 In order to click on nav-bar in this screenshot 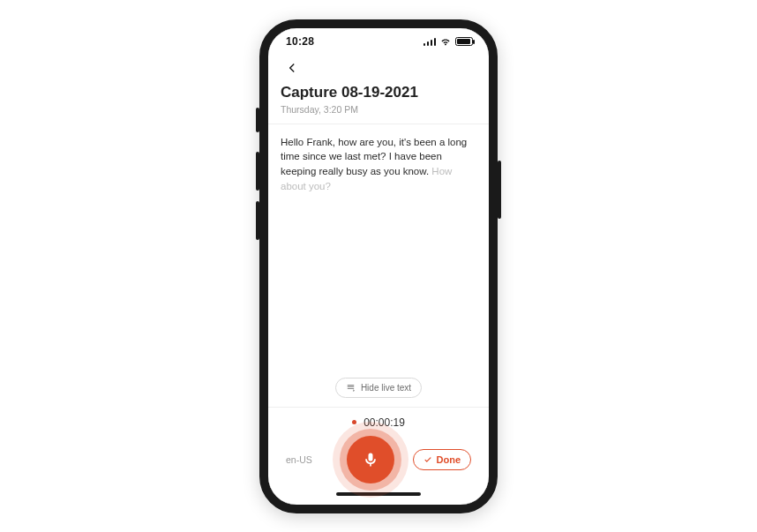, I will do `click(378, 67)`.